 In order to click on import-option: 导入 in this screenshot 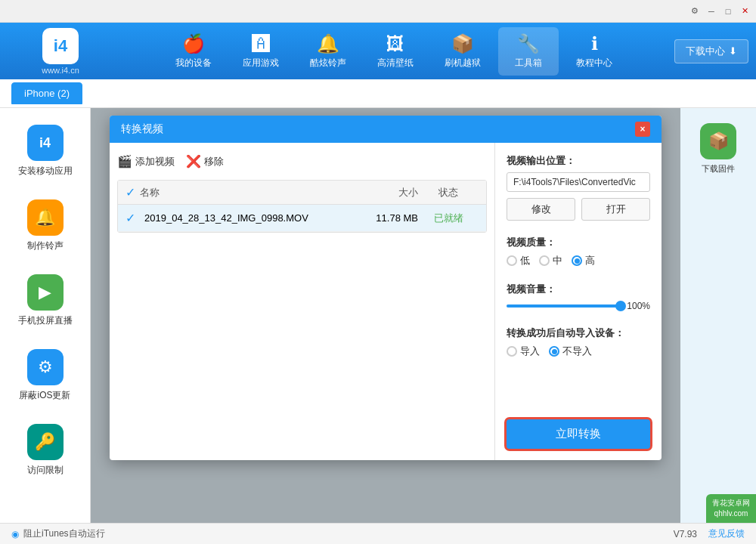, I will do `click(523, 351)`.